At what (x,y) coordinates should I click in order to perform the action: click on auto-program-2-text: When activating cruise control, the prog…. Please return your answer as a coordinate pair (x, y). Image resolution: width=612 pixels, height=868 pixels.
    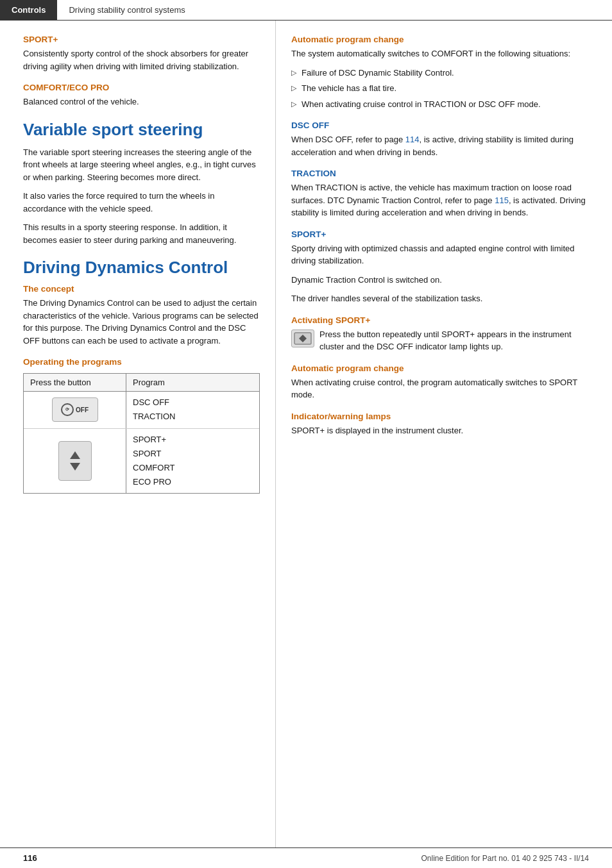
    Looking at the image, I should click on (440, 388).